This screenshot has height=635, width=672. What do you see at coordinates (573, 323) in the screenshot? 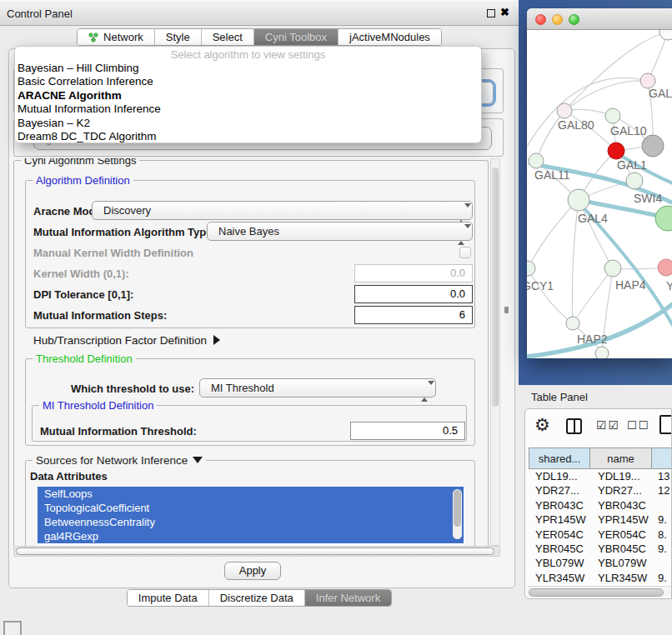
I see `network-node-hap2` at bounding box center [573, 323].